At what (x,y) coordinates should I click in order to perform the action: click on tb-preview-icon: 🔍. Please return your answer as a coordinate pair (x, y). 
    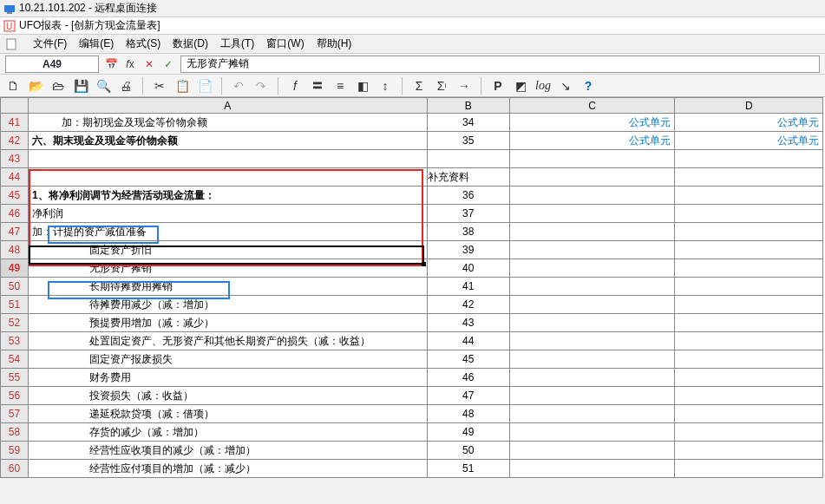
    Looking at the image, I should click on (103, 86).